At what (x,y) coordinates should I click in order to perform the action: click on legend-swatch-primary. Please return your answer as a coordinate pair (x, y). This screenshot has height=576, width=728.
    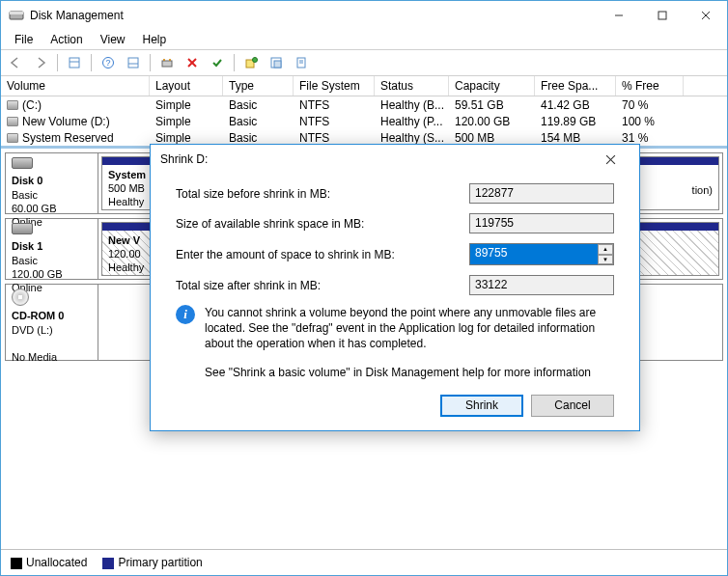
    Looking at the image, I should click on (108, 563).